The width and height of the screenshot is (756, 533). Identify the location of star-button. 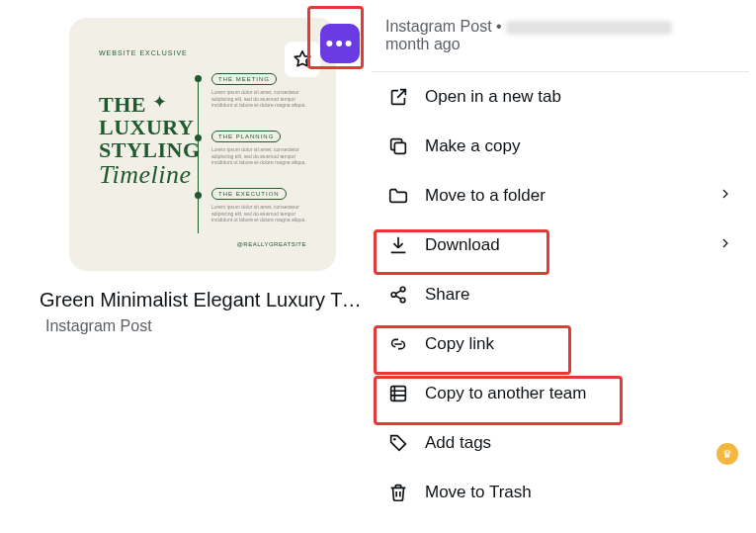
(302, 59).